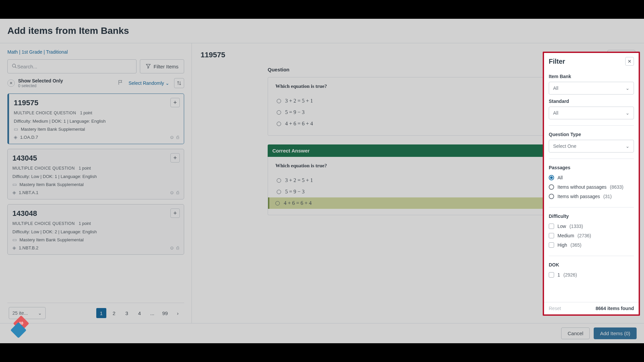 This screenshot has width=644, height=362. I want to click on search-icon, so click(14, 66).